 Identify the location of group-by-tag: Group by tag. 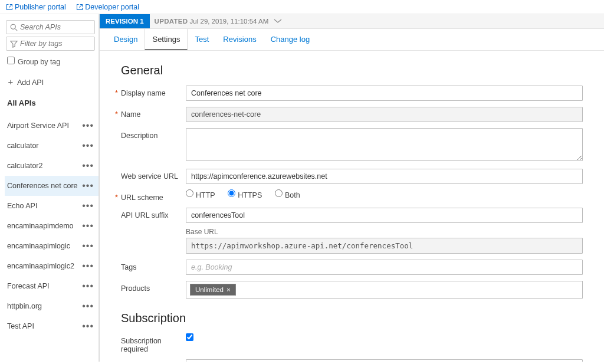
(52, 61).